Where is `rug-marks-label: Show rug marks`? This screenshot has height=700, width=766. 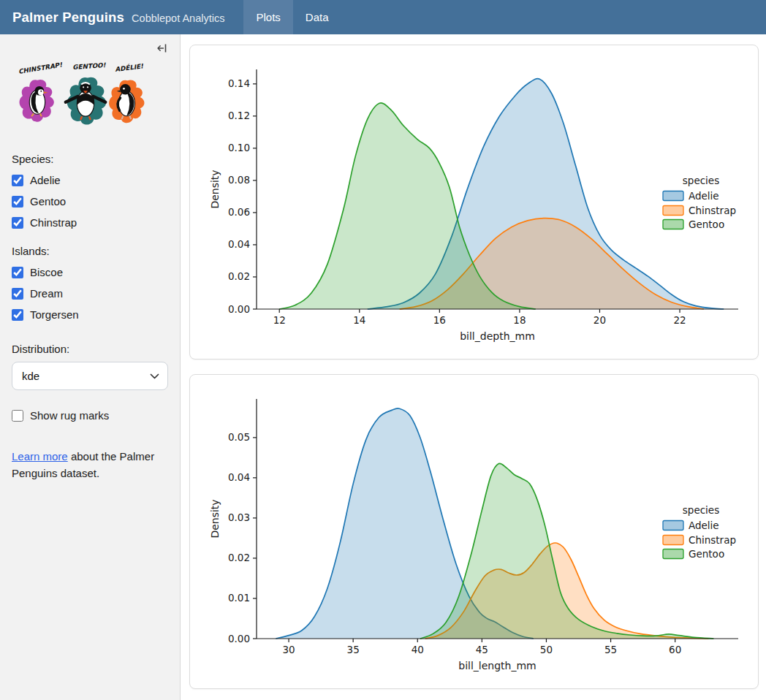 rug-marks-label: Show rug marks is located at coordinates (69, 415).